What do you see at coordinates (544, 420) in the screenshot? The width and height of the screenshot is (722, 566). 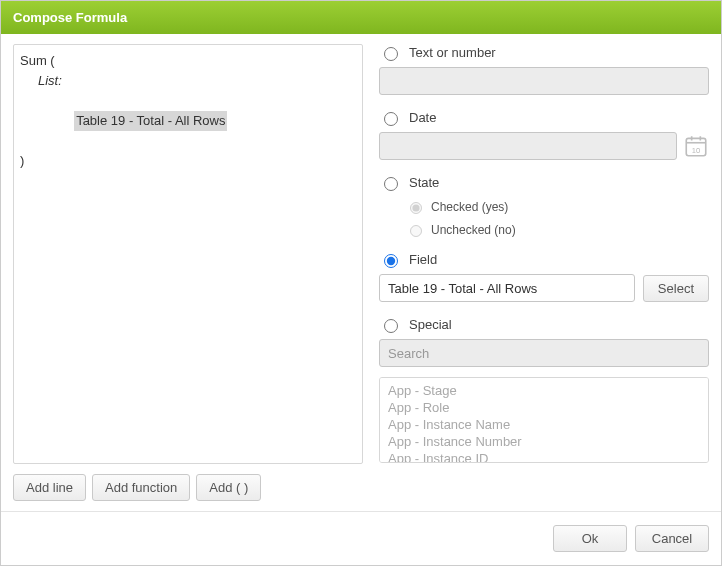 I see `special-list: App - Stage App - Role App - Instance Na…` at bounding box center [544, 420].